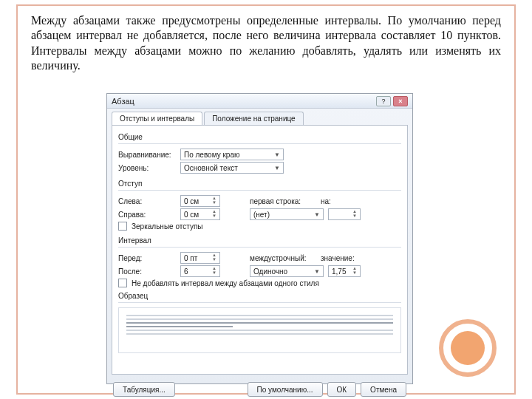 The width and height of the screenshot is (532, 399). Describe the element at coordinates (200, 214) in the screenshot. I see `indent-right-input: 0 см ▲▼` at that location.